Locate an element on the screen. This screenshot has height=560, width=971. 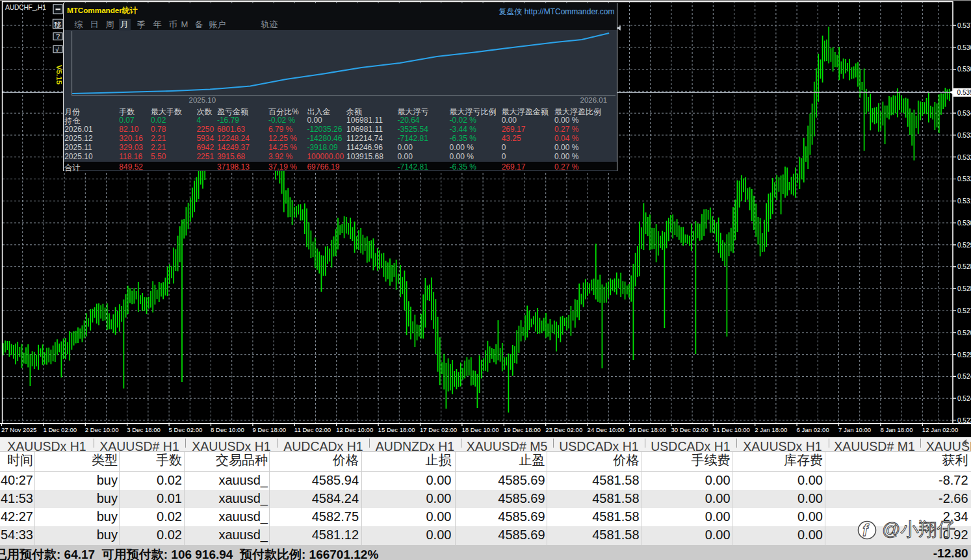
svg-text: @小翔仔 is located at coordinates (918, 529).